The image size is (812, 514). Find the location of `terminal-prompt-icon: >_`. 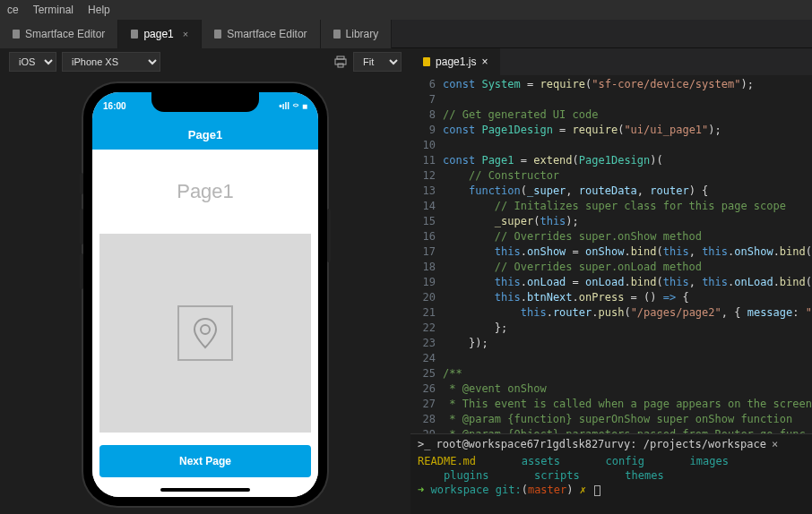

terminal-prompt-icon: >_ is located at coordinates (424, 444).